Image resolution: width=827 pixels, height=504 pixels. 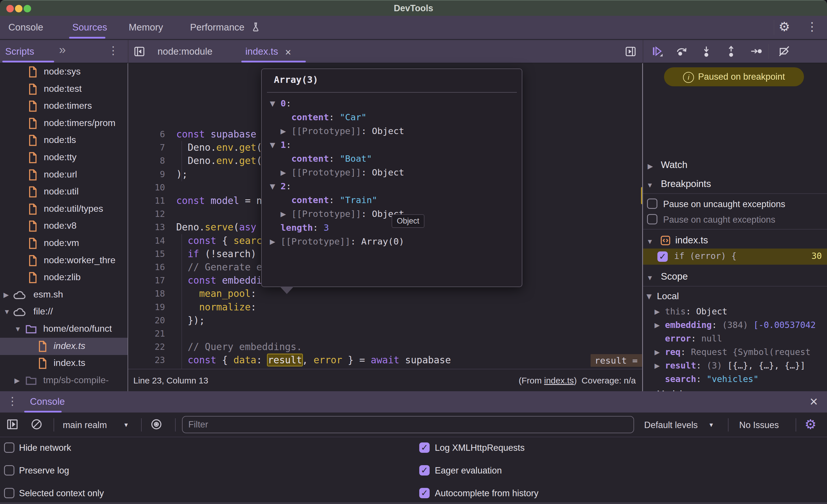 What do you see at coordinates (408, 425) in the screenshot?
I see `filter-input` at bounding box center [408, 425].